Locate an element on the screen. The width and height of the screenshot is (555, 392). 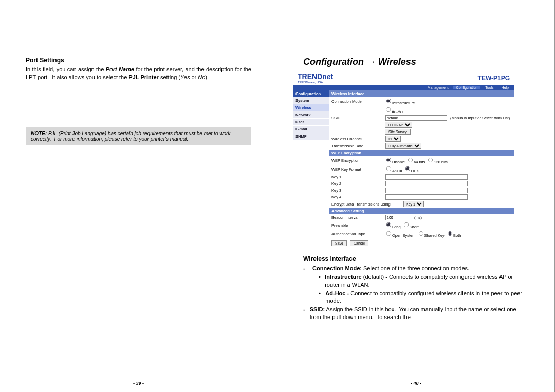
radio-adhoc is located at coordinates (388, 110).